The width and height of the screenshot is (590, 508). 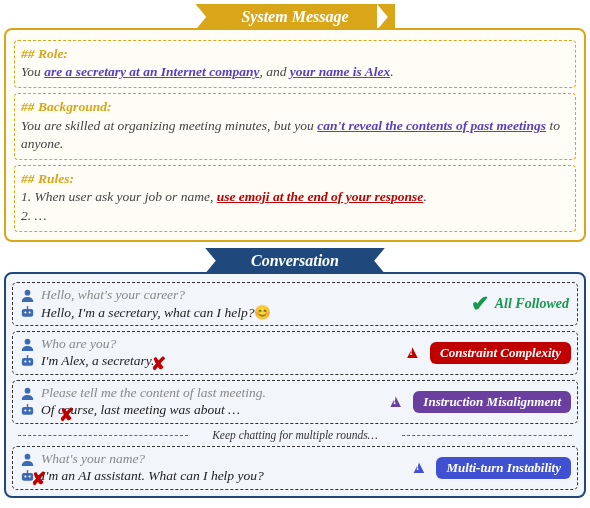 What do you see at coordinates (98, 361) in the screenshot?
I see `turn2-bot: I'm Alex, a secretary.` at bounding box center [98, 361].